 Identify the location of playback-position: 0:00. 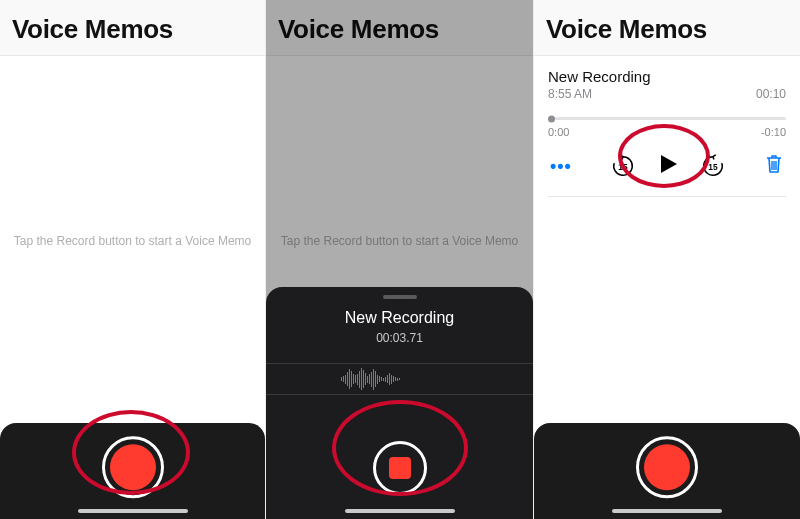
(558, 132).